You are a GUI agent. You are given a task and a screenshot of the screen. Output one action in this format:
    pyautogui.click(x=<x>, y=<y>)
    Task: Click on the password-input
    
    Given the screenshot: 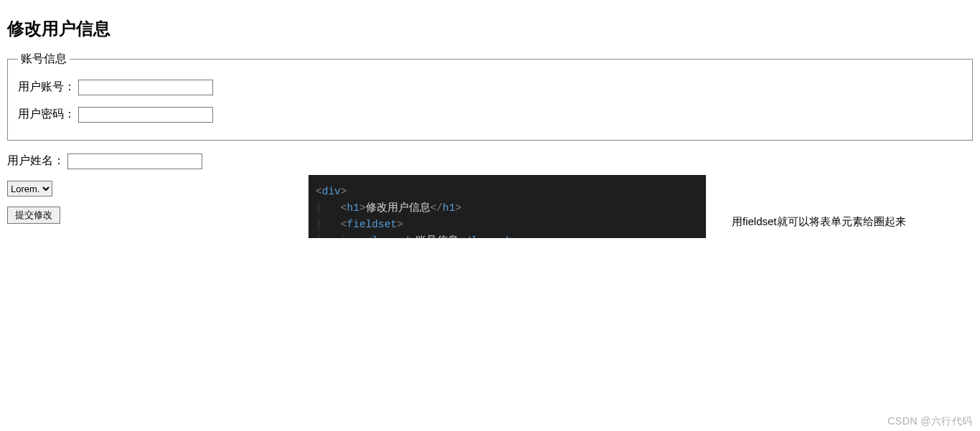 What is the action you would take?
    pyautogui.click(x=146, y=115)
    